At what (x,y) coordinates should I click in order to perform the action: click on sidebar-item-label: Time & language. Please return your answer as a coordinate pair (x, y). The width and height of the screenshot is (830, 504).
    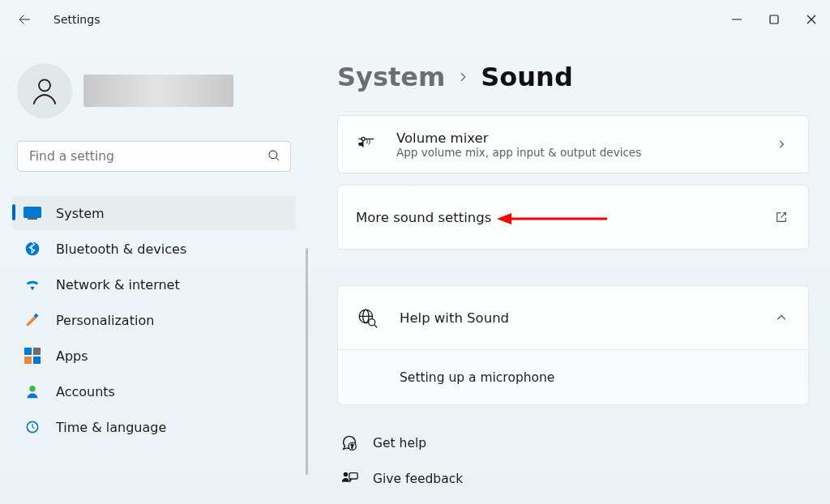
    Looking at the image, I should click on (111, 428).